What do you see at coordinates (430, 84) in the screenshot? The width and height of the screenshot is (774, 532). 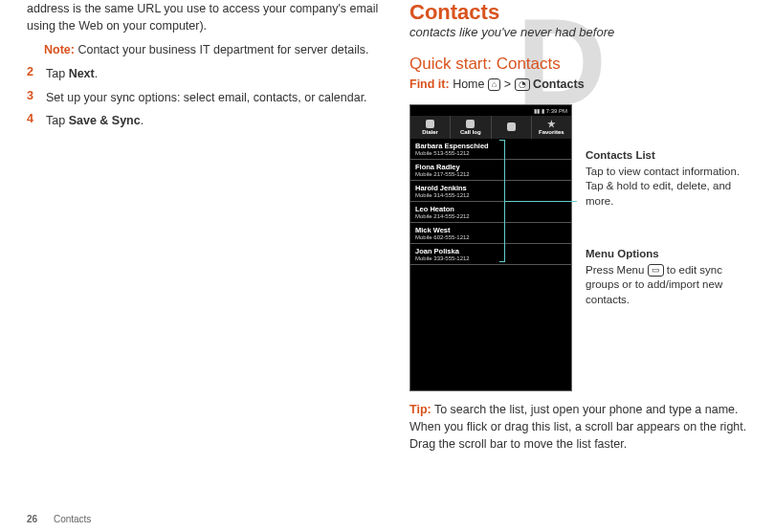 I see `find-it-label: Find it:` at bounding box center [430, 84].